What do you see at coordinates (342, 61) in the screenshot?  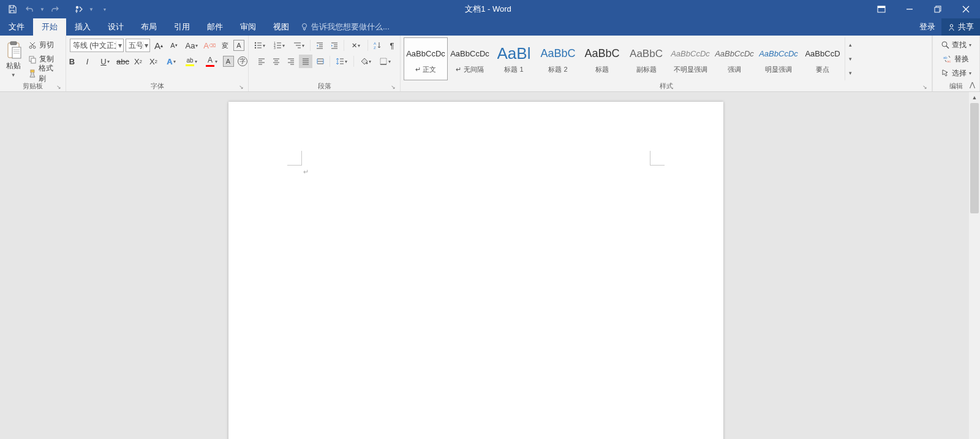 I see `line-spacing-button: ▾` at bounding box center [342, 61].